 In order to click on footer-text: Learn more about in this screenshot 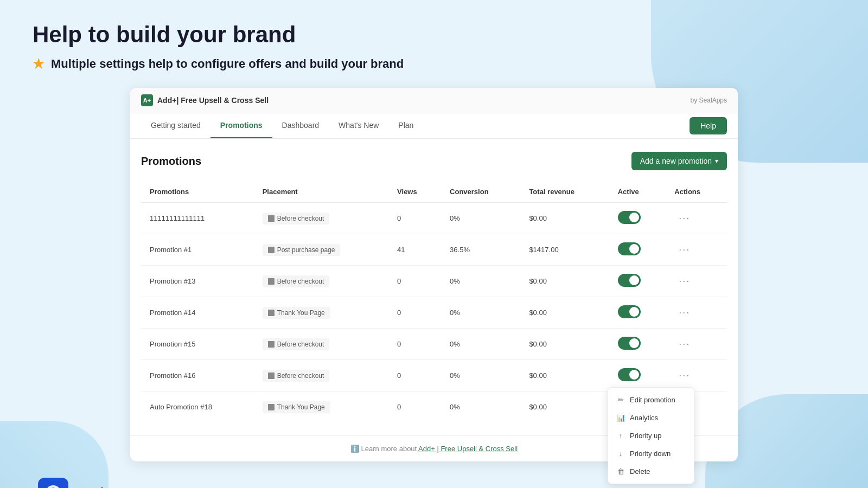, I will do `click(390, 449)`.